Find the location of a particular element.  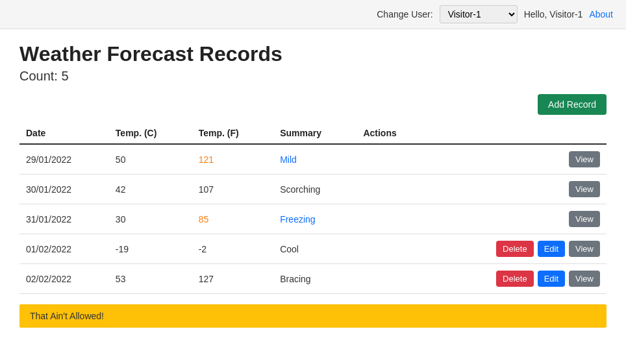

cell-temp-c: 30 is located at coordinates (151, 219).